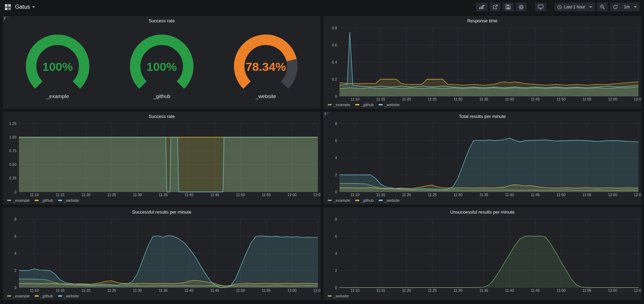 The width and height of the screenshot is (644, 304). I want to click on navbar-left: Gatus, so click(20, 7).